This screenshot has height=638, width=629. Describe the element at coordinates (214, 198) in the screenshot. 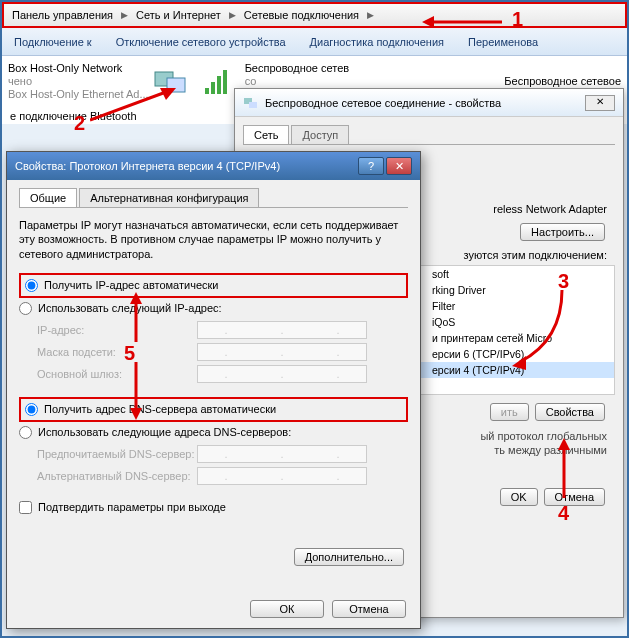

I see `tab-bar: Общие Альтернативная конфигурация` at that location.